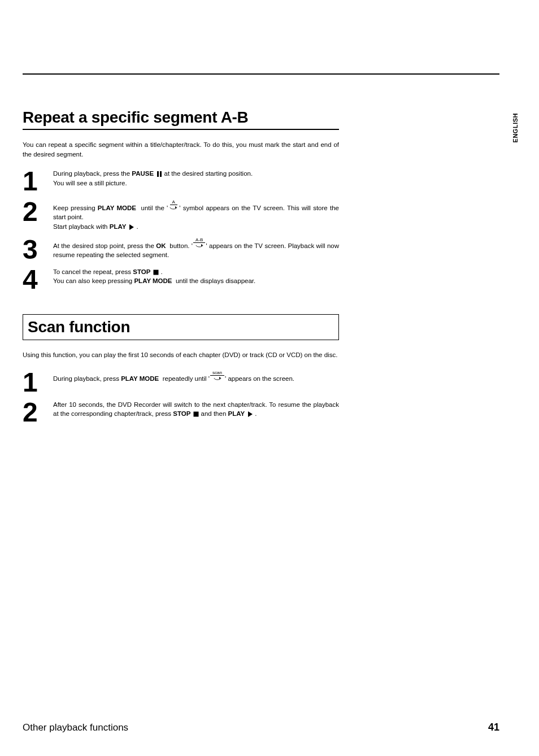  What do you see at coordinates (181, 181) in the screenshot?
I see `step: 1During playback, press the PAUSE at the…` at bounding box center [181, 181].